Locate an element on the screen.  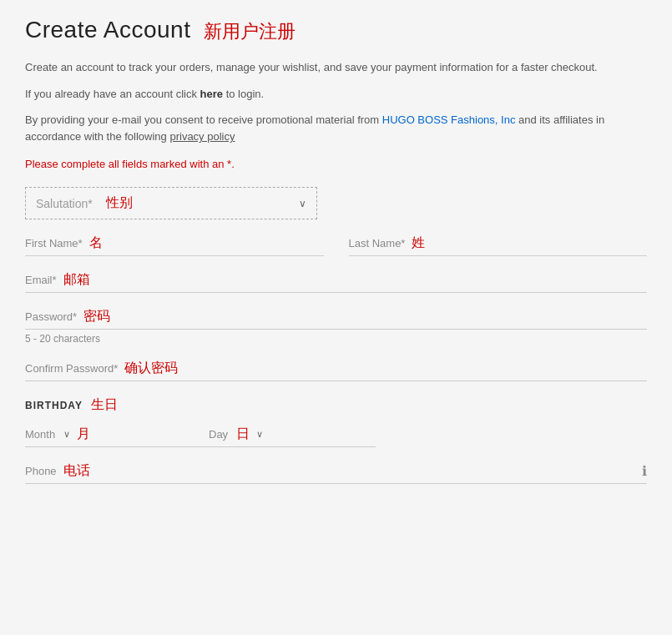
required-fields-note: Please complete all fields marked with a… is located at coordinates (336, 164).